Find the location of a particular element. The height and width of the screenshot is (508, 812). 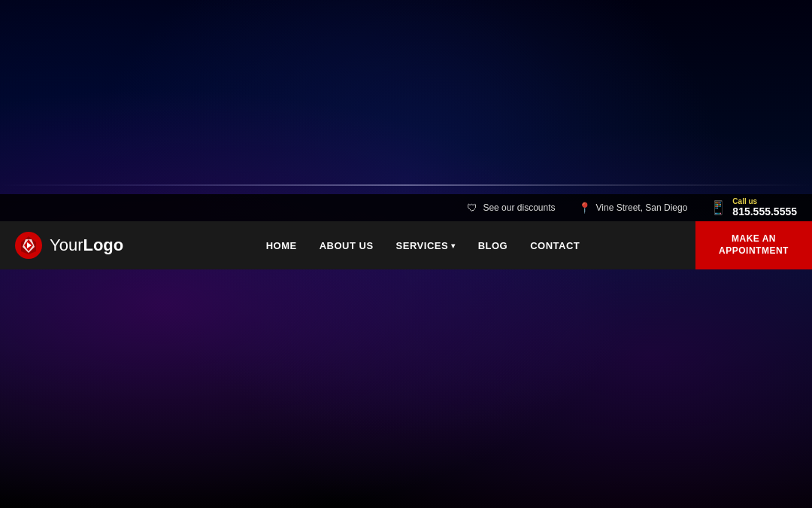

location-icon: 📍 is located at coordinates (585, 208).